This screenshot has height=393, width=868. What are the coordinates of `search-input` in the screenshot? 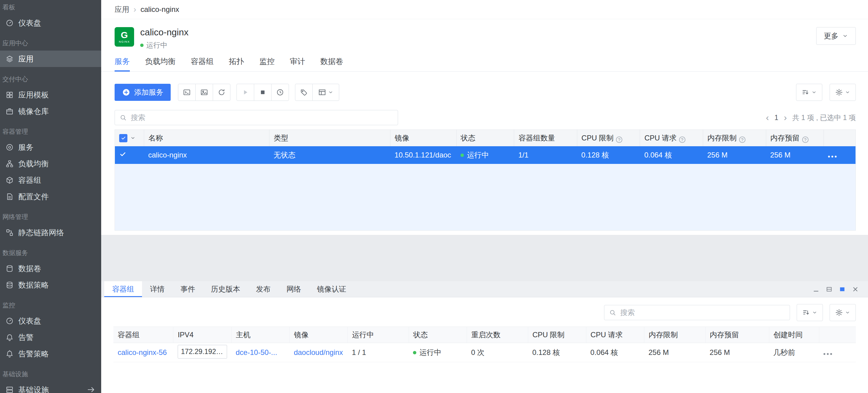 It's located at (256, 118).